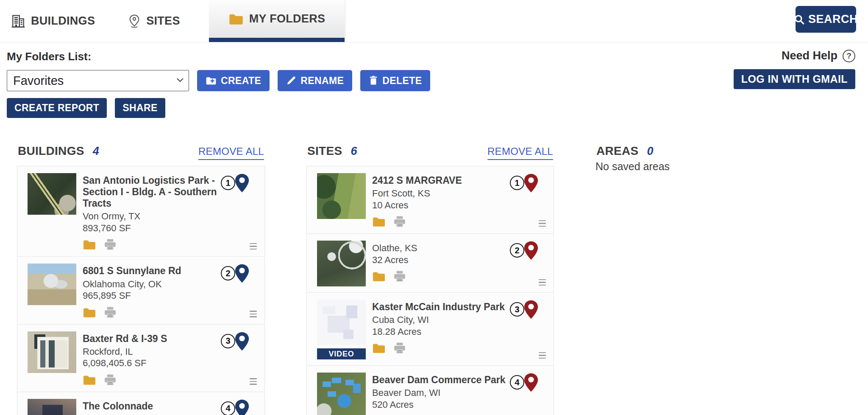 Image resolution: width=868 pixels, height=415 pixels. I want to click on create-report-button: CREATE REPORT, so click(57, 108).